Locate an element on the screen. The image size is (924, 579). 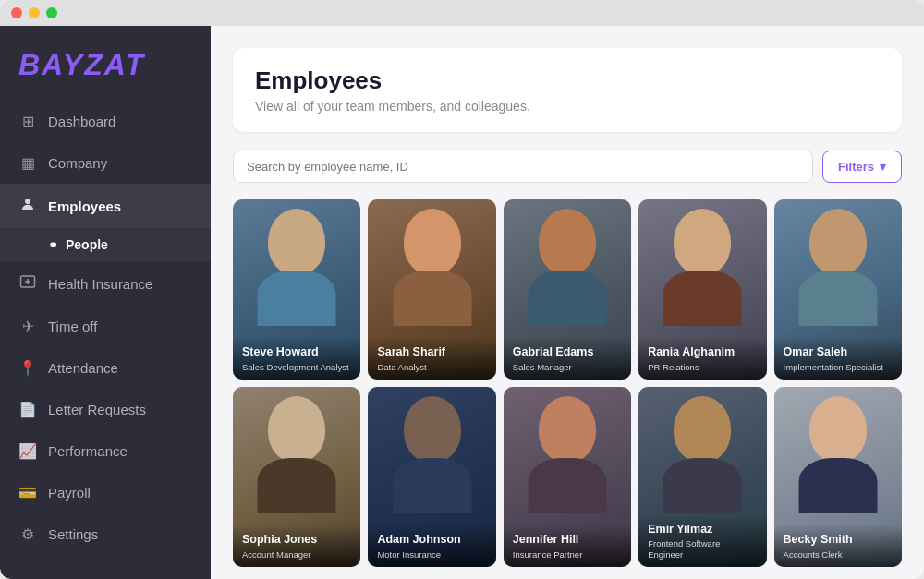
employee-role: Insurance Partner is located at coordinates (567, 554).